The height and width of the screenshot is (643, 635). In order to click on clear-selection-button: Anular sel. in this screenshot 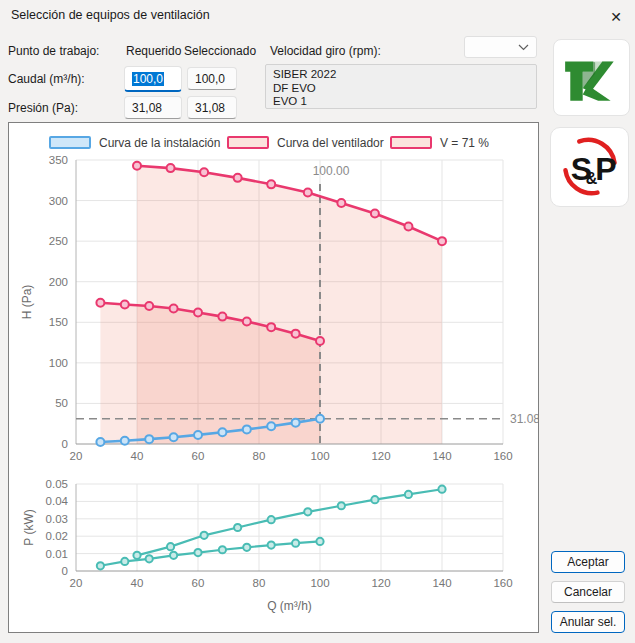, I will do `click(588, 622)`.